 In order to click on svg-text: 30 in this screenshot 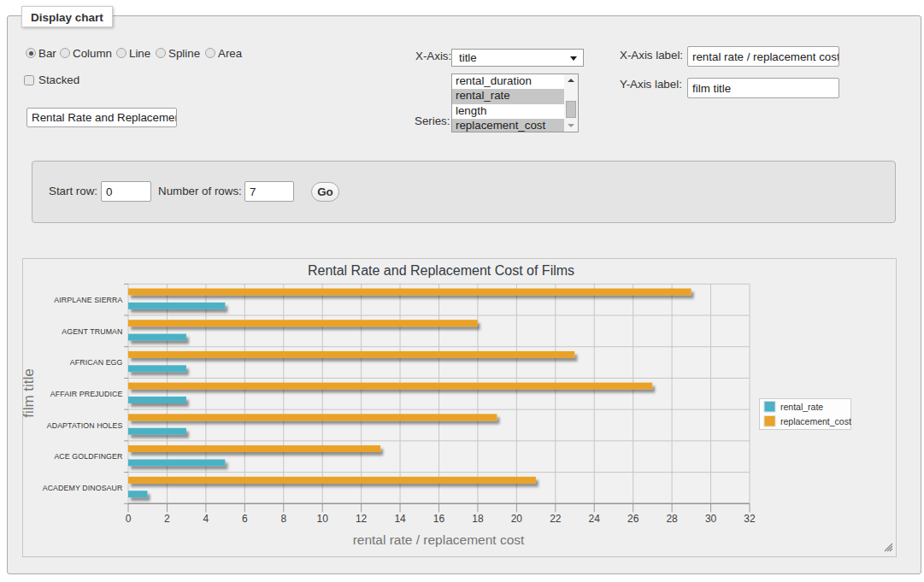, I will do `click(711, 519)`.